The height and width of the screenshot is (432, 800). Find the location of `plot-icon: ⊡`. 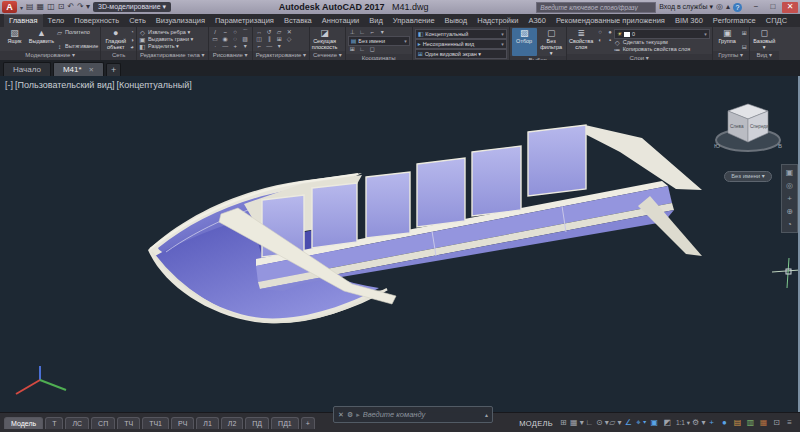

plot-icon: ⊡ is located at coordinates (62, 7).